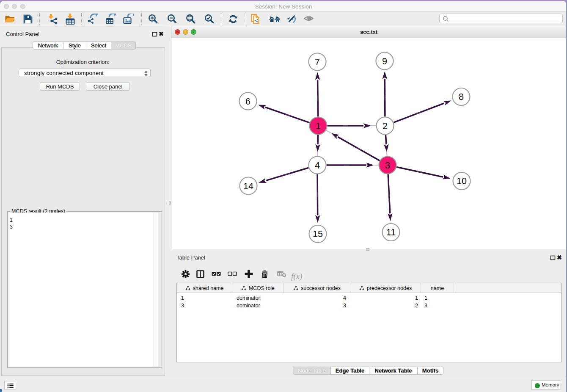 Image resolution: width=567 pixels, height=392 pixels. Describe the element at coordinates (318, 234) in the screenshot. I see `svg-text: 15` at that location.